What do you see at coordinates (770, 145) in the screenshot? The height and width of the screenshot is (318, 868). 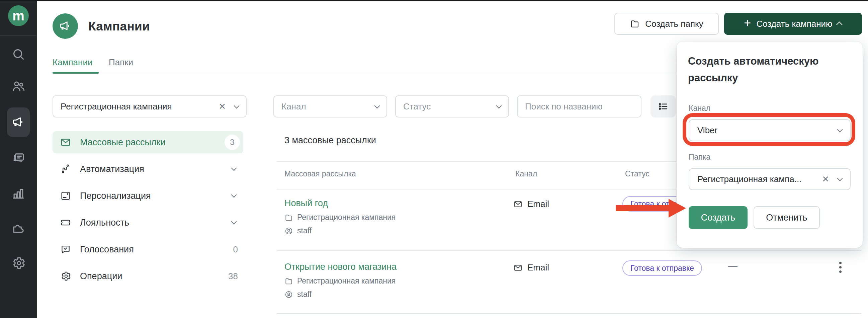 I see `create-automation-popup: Создать автоматическую рассылку Канал Vi…` at bounding box center [770, 145].